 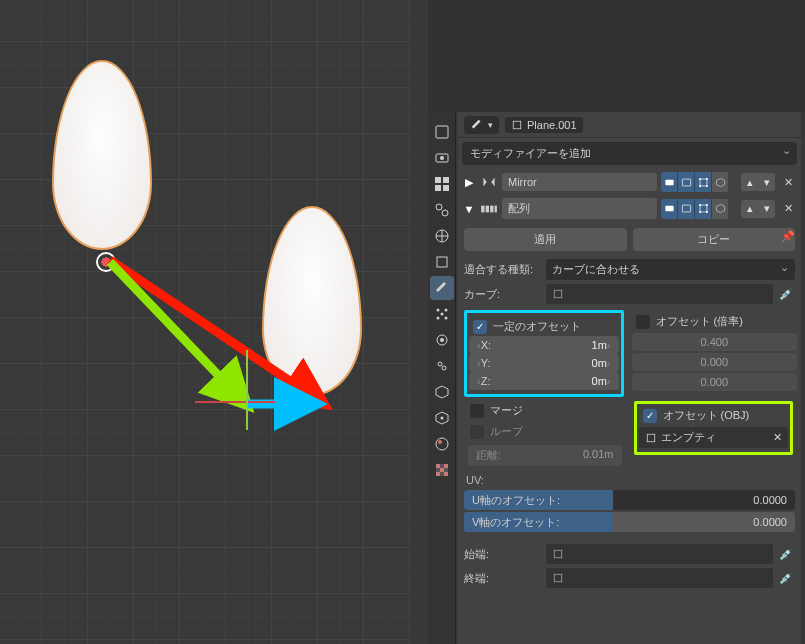 What do you see at coordinates (442, 444) in the screenshot?
I see `tab-material-icon` at bounding box center [442, 444].